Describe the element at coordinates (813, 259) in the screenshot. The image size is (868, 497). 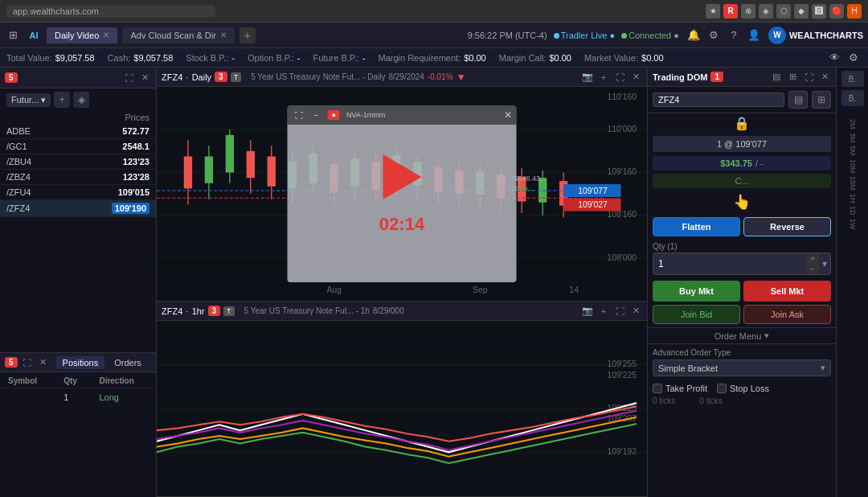
I see `dom-qty-up-arrow: +` at that location.